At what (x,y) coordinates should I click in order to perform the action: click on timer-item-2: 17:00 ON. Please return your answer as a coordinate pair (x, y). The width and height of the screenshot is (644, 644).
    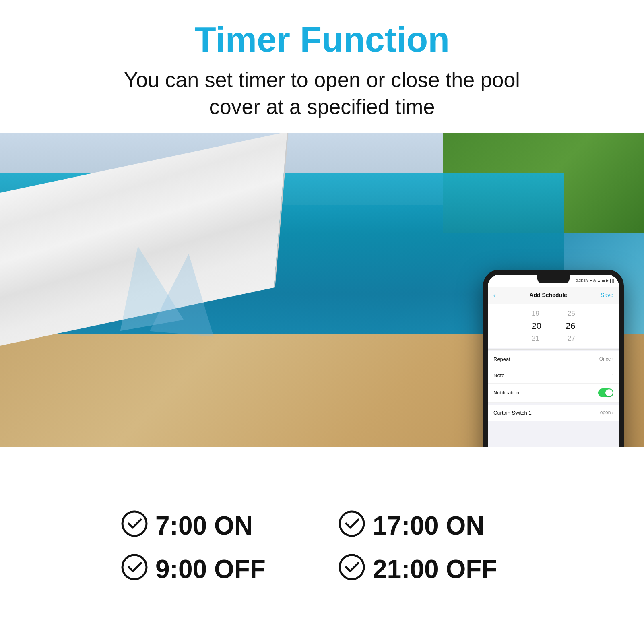
    Looking at the image, I should click on (431, 526).